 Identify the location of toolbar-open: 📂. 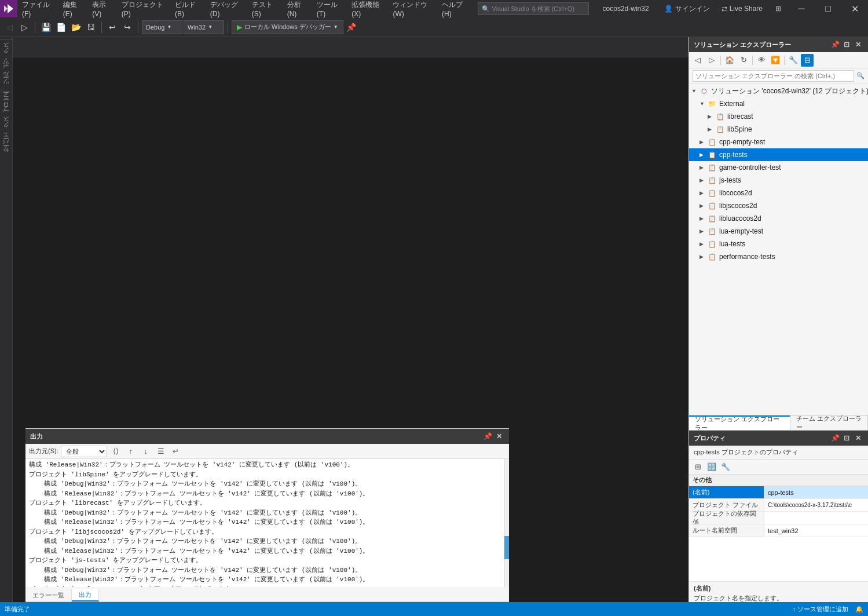
(76, 27).